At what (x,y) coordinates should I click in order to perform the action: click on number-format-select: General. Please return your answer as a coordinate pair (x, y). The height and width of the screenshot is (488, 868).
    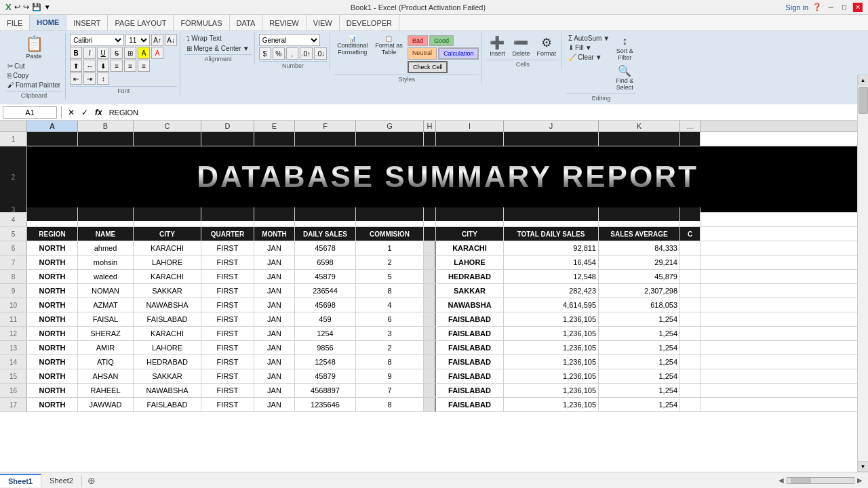
    Looking at the image, I should click on (290, 40).